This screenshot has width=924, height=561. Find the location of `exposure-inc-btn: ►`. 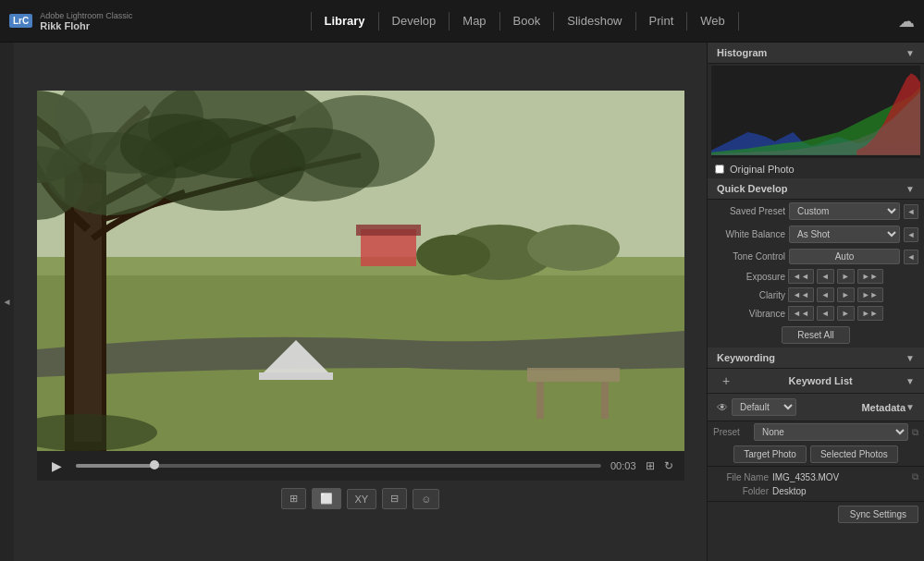

exposure-inc-btn: ► is located at coordinates (845, 276).